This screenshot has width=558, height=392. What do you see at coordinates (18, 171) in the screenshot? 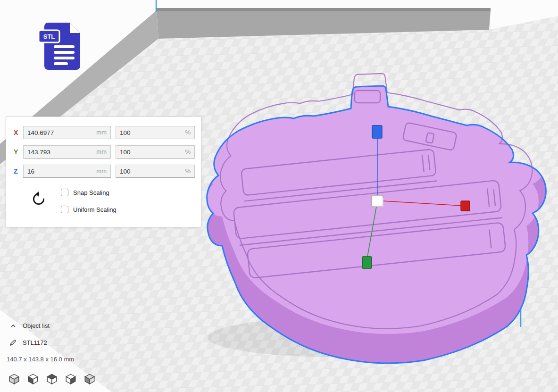
I see `z-axis-label: Z` at bounding box center [18, 171].